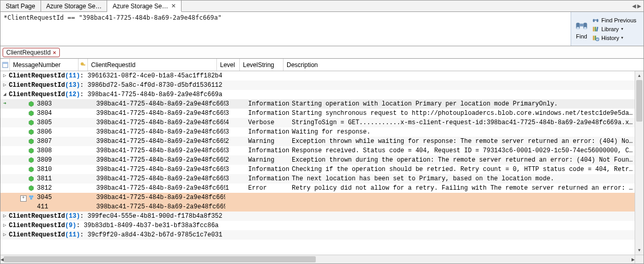  What do you see at coordinates (151, 95) in the screenshot?
I see `group-guid: : 398bac41-7725-484b-8a69-2a9e48fc669a` at bounding box center [151, 95].